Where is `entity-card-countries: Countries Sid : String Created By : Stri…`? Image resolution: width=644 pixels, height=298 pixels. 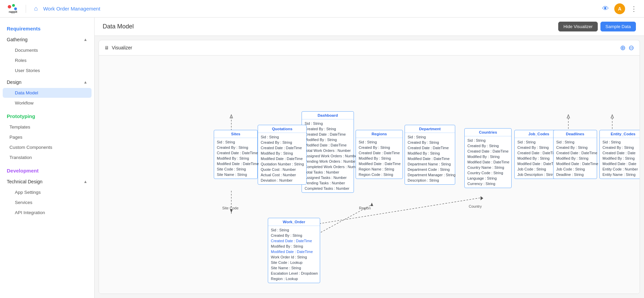 entity-card-countries: Countries Sid : String Created By : Stri… is located at coordinates (488, 158).